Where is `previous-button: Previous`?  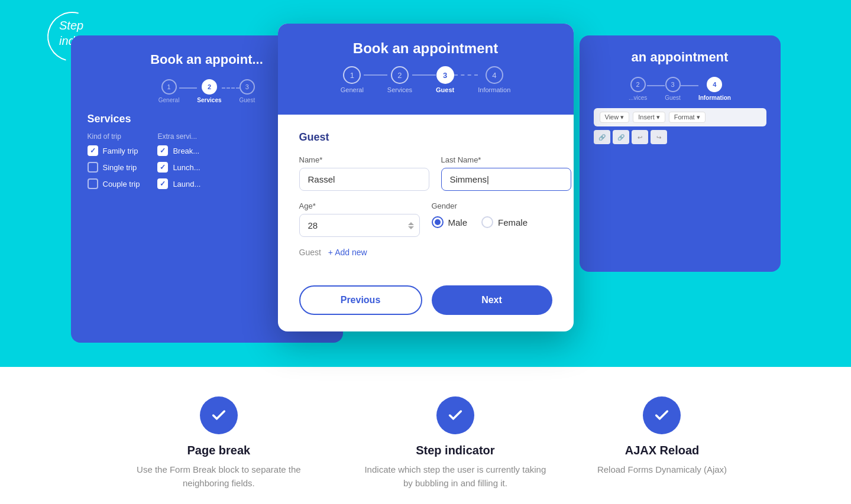
previous-button: Previous is located at coordinates (361, 300).